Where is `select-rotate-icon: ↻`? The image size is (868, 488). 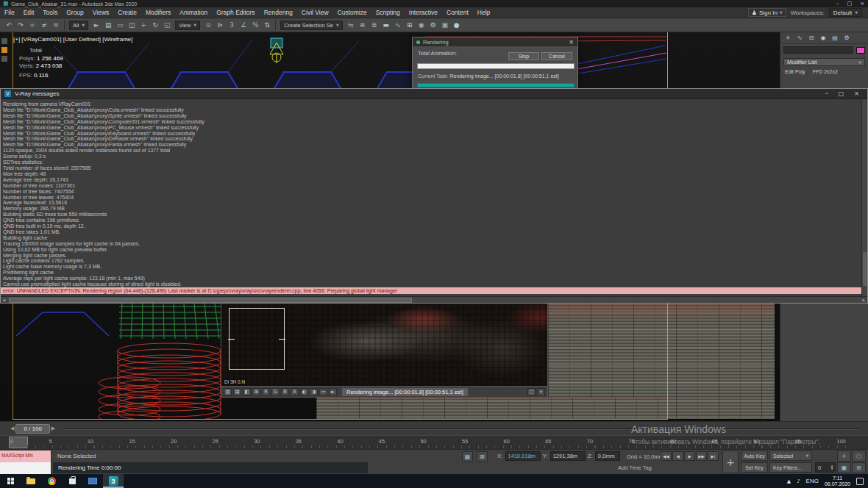
select-rotate-icon: ↻ is located at coordinates (155, 25).